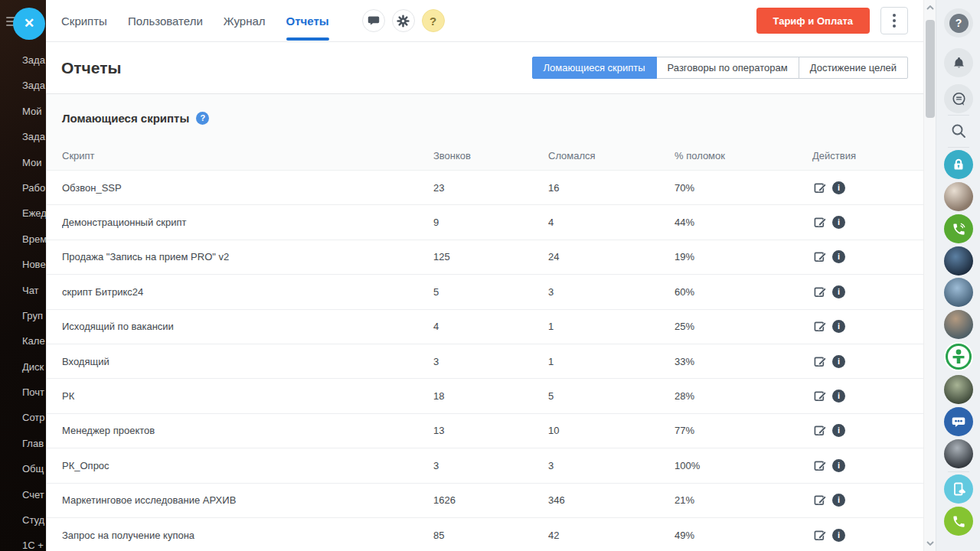 The width and height of the screenshot is (980, 551). What do you see at coordinates (485, 118) in the screenshot?
I see `section-header: Ломающиеся скрипты ?` at bounding box center [485, 118].